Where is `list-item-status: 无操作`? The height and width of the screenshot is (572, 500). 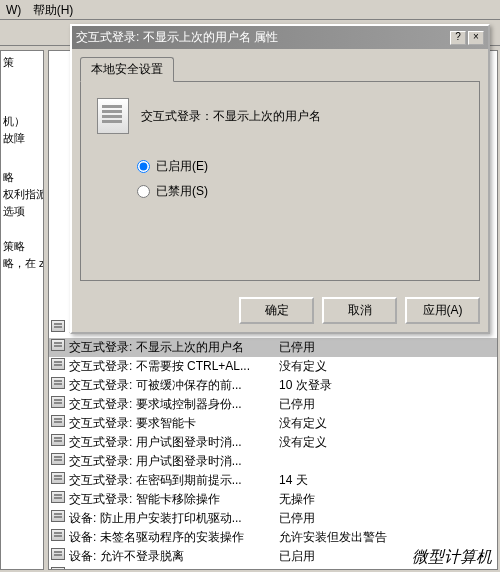
list-item-status: 无操作 is located at coordinates (387, 500).